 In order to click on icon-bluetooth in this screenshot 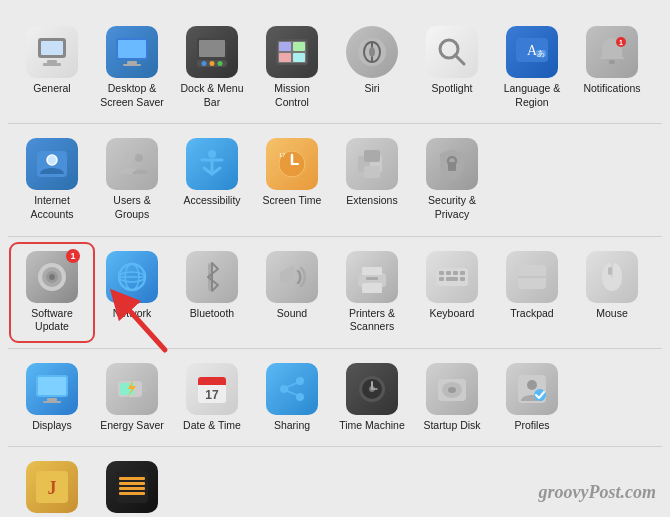, I will do `click(212, 277)`.